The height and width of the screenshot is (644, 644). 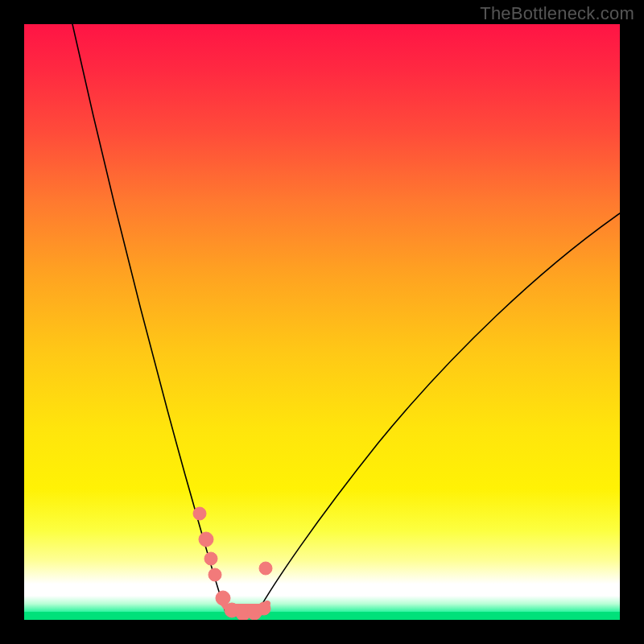 I want to click on watermark-text: TheBottleneck.com, so click(x=557, y=14).